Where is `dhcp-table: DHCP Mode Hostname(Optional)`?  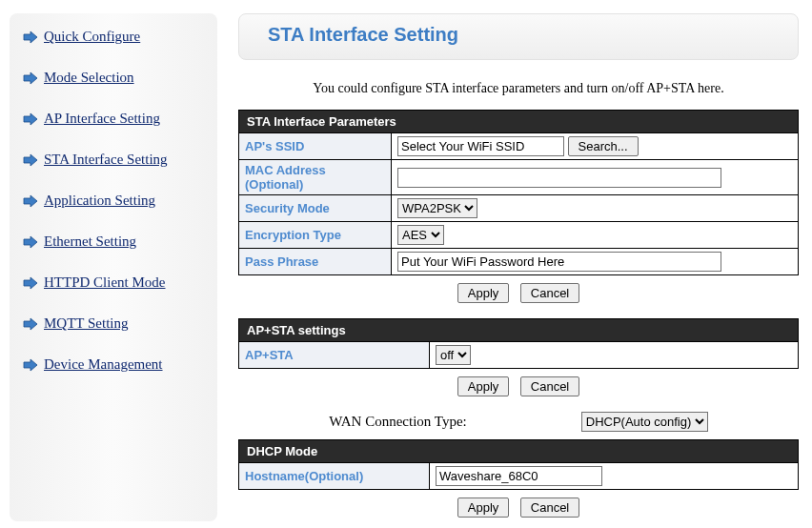 dhcp-table: DHCP Mode Hostname(Optional) is located at coordinates (518, 465).